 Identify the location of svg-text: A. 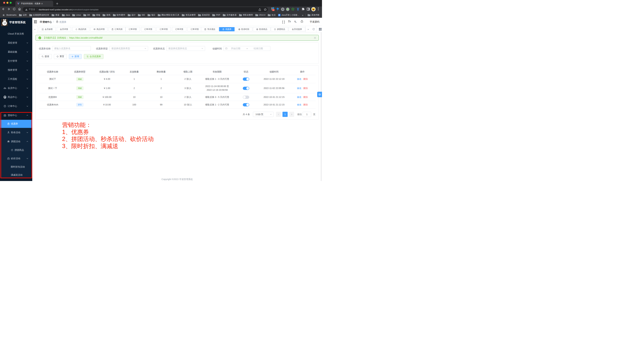
(296, 22).